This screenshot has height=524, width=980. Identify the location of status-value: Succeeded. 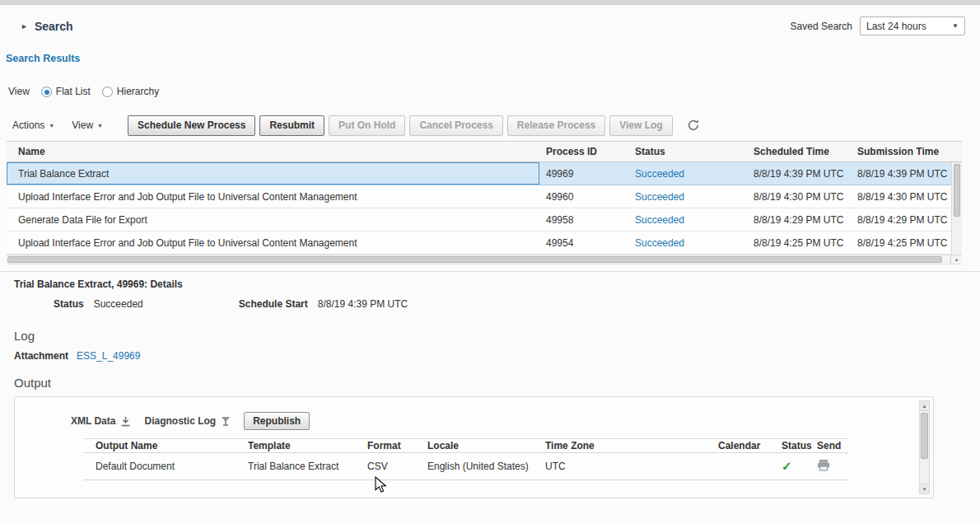
(119, 304).